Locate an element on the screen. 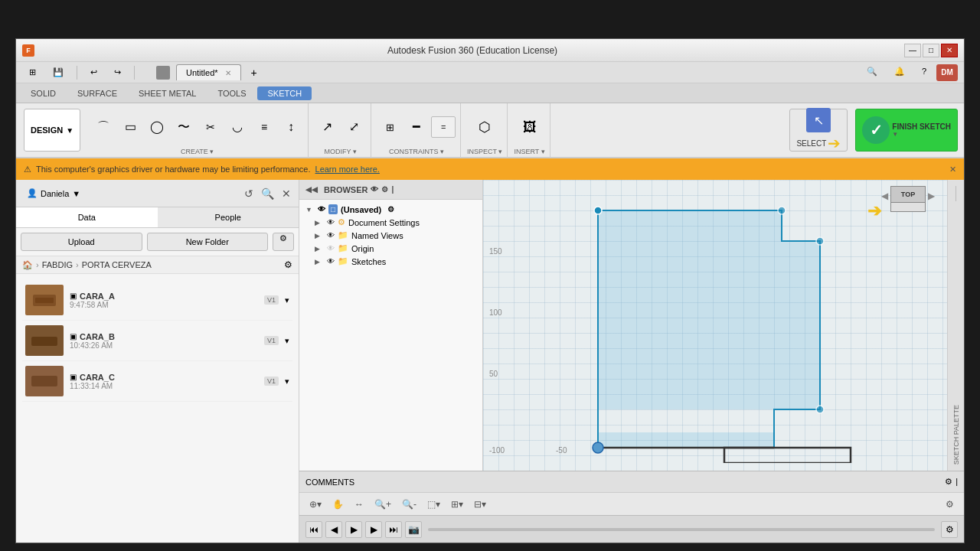 This screenshot has width=980, height=551. comments-expand-icon: ⚙ is located at coordinates (949, 482).